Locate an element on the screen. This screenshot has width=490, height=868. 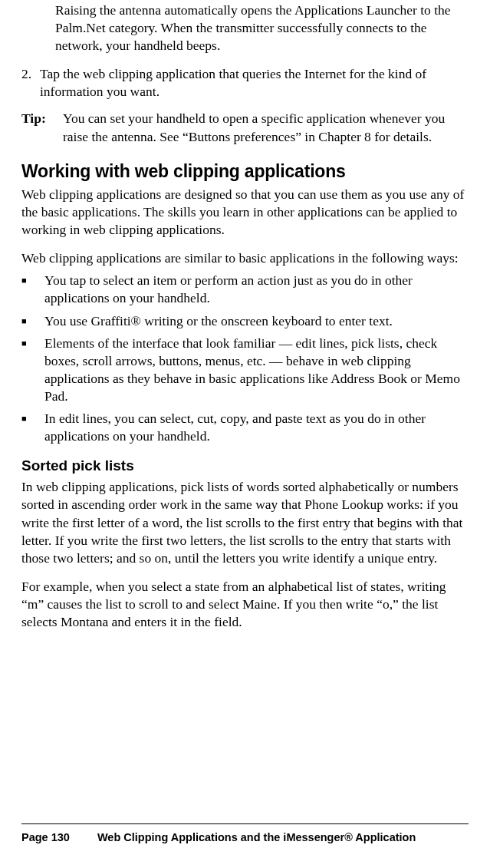
list-item: ■ Elements of the interface that look fa… is located at coordinates (245, 370).